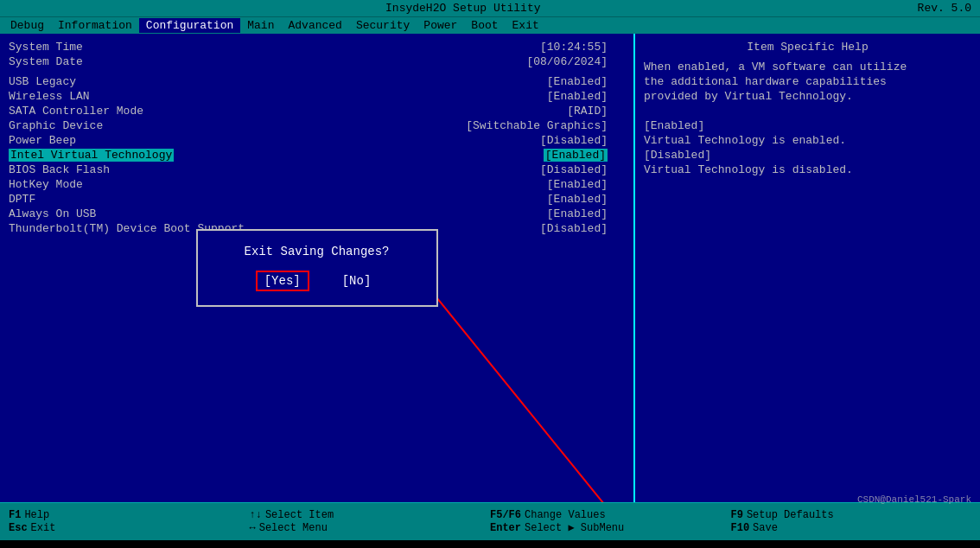 The image size is (980, 548). Describe the element at coordinates (43, 528) in the screenshot. I see `status-label: Exit` at that location.